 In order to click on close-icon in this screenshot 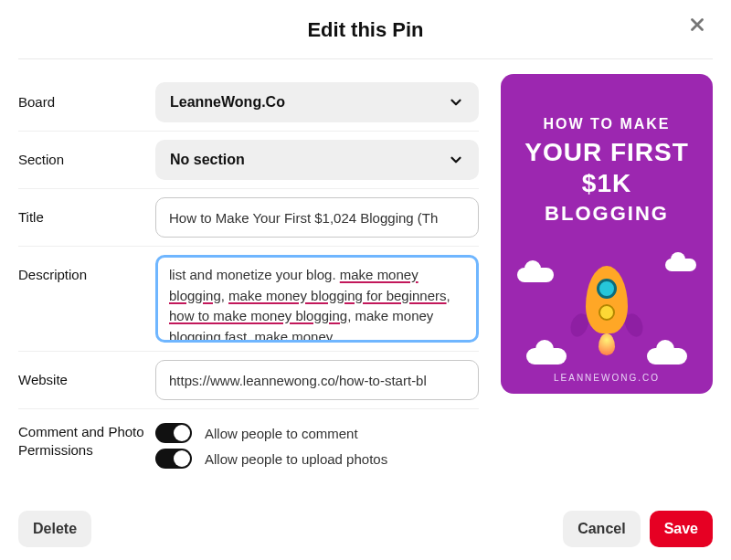, I will do `click(697, 25)`.